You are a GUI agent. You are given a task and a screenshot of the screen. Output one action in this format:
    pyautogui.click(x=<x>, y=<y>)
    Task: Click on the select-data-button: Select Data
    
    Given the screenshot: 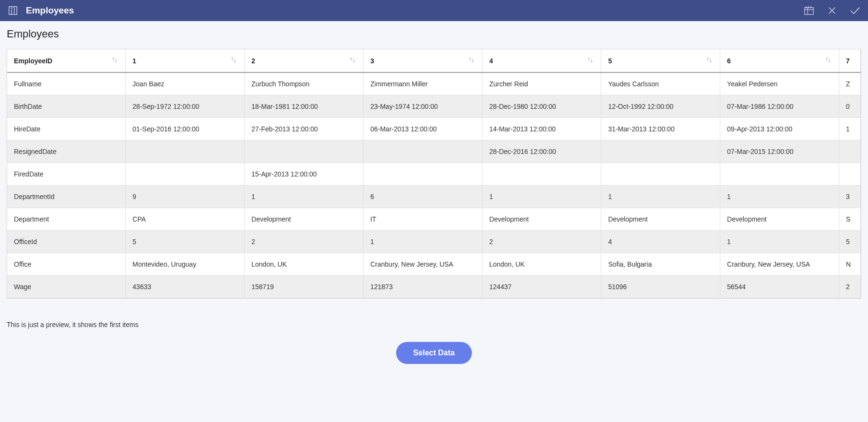 What is the action you would take?
    pyautogui.click(x=434, y=353)
    